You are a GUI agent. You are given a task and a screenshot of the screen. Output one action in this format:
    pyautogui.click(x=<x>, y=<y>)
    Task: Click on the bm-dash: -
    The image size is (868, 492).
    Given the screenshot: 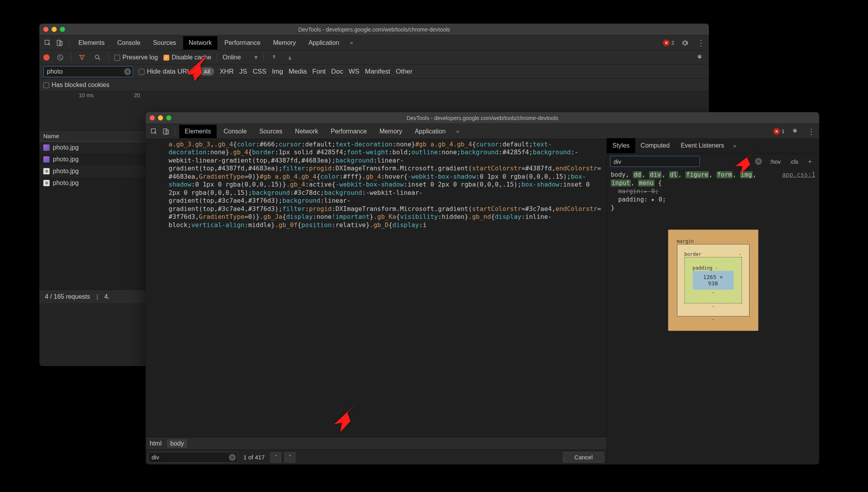 What is the action you would take?
    pyautogui.click(x=713, y=306)
    